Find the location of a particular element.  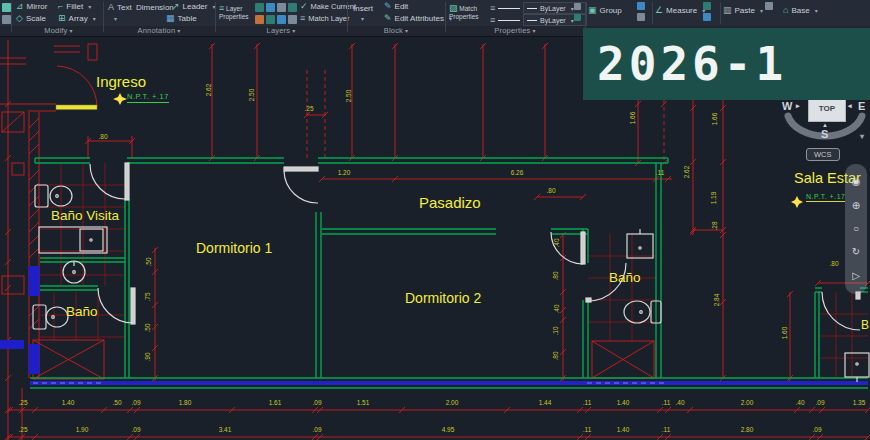

base-button: ⌂Base▾ is located at coordinates (800, 10).